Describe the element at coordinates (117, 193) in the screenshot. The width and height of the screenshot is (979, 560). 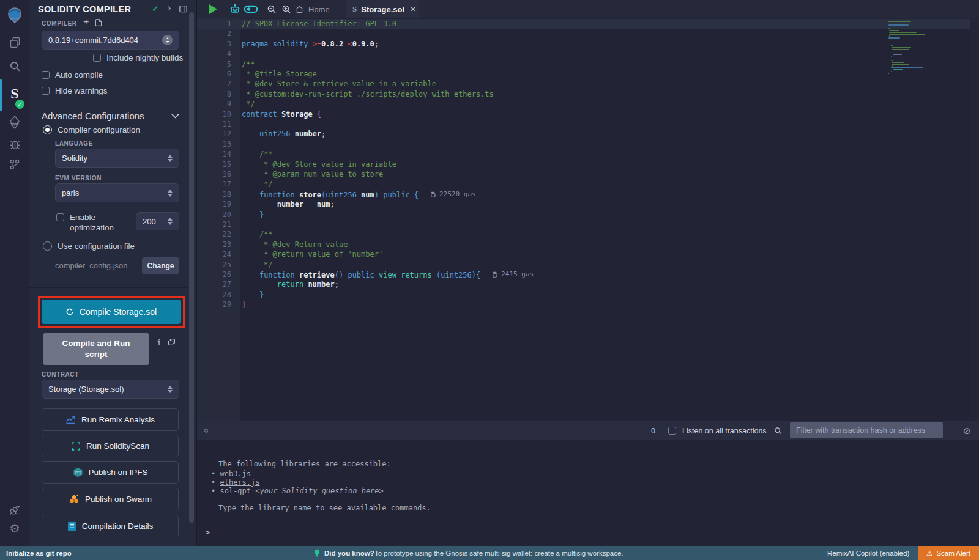
I see `evm-version-select: paris` at that location.